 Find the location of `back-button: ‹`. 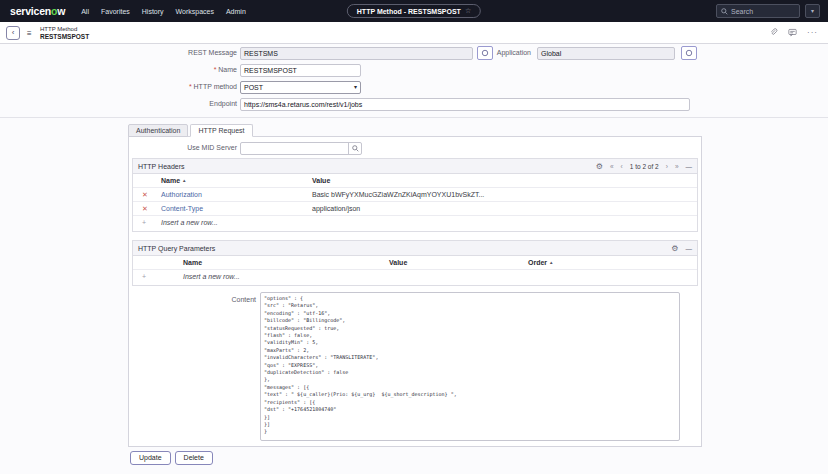

back-button: ‹ is located at coordinates (13, 33).